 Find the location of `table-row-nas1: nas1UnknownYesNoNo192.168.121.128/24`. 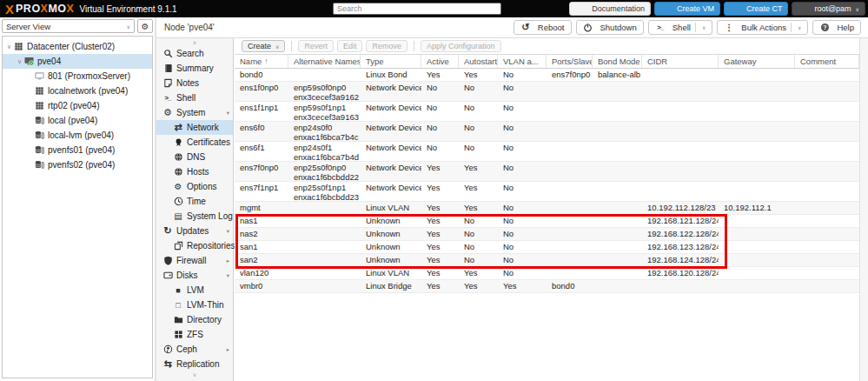

table-row-nas1: nas1UnknownYesNoNo192.168.121.128/24 is located at coordinates (547, 221).